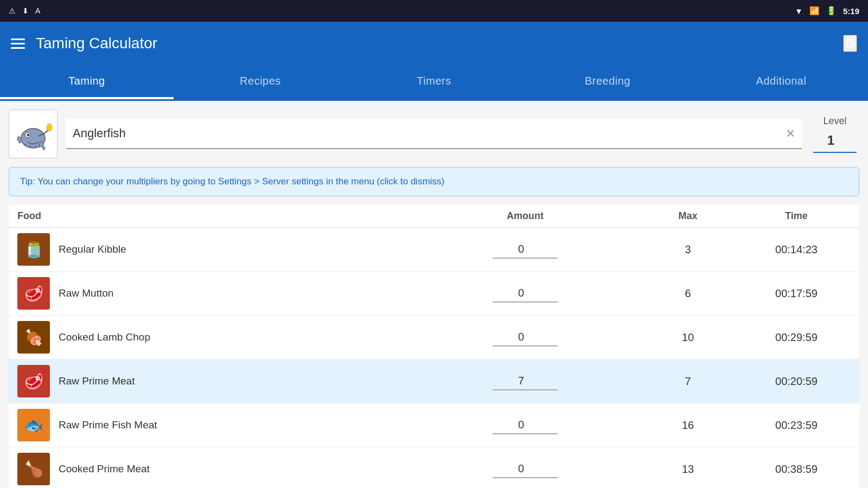 This screenshot has height=488, width=868. What do you see at coordinates (108, 425) in the screenshot?
I see `food-name-raw-prime-fish-meat: Raw Prime Fish Meat` at bounding box center [108, 425].